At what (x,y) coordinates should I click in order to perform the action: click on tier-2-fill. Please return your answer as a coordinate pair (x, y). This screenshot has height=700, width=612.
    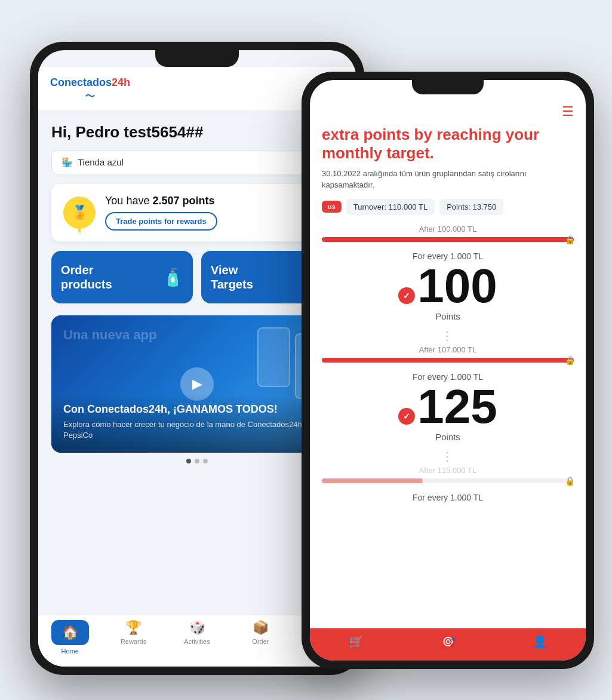
    Looking at the image, I should click on (448, 360).